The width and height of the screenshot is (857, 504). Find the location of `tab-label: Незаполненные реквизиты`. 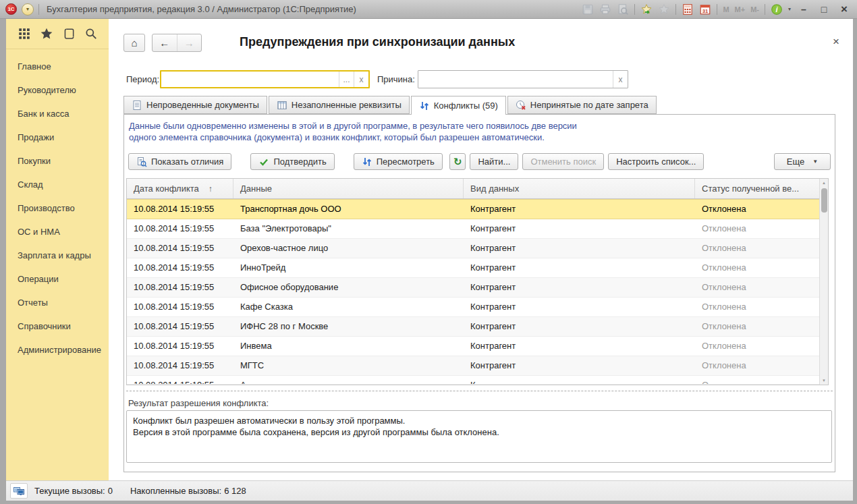

tab-label: Незаполненные реквизиты is located at coordinates (347, 105).